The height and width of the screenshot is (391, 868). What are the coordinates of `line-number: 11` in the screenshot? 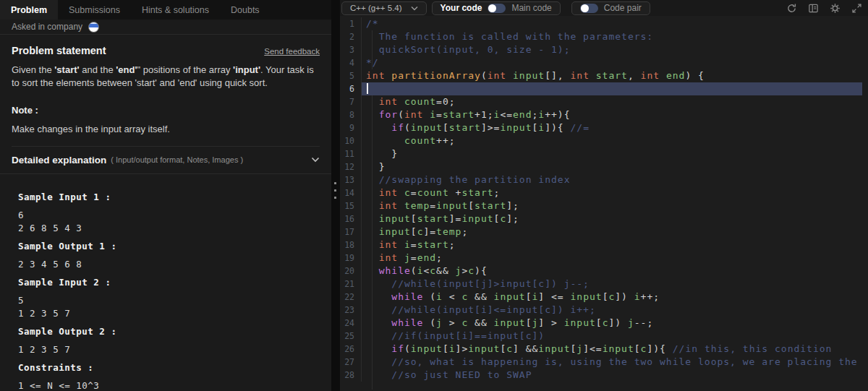 It's located at (351, 154).